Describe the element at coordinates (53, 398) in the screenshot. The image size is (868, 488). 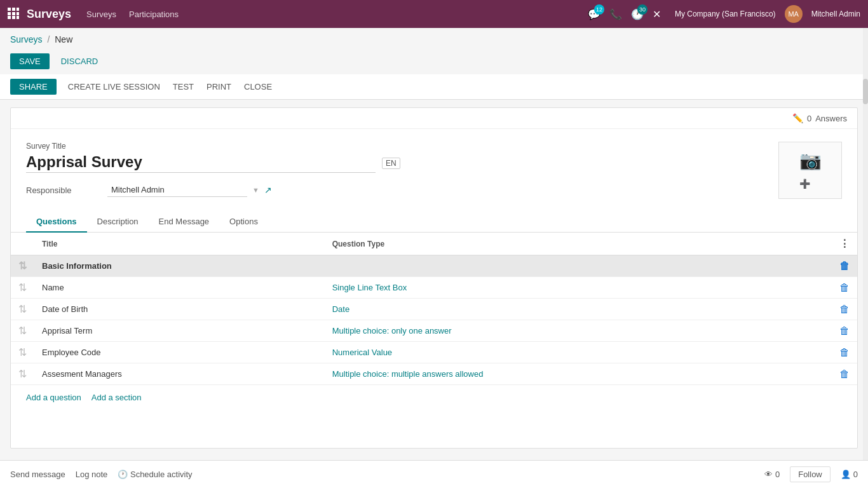
I see `add-question-link: Add a question` at that location.